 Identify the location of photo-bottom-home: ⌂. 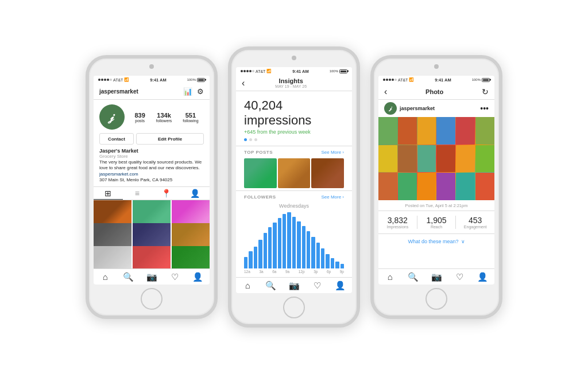
(390, 276).